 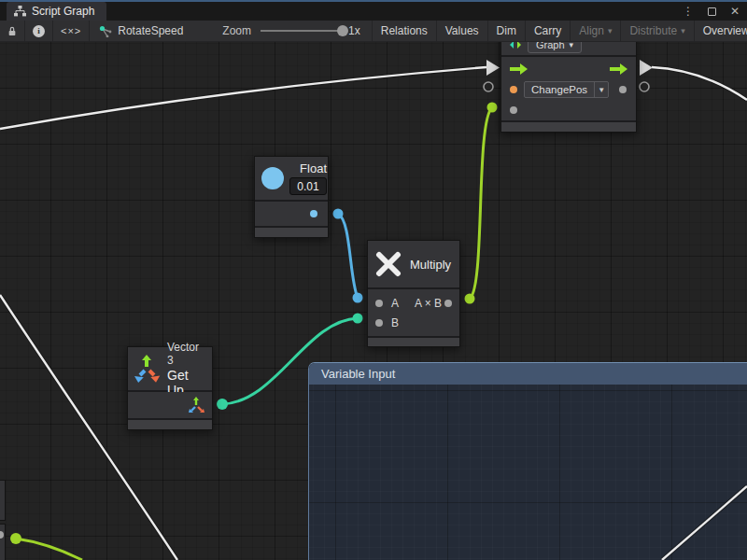 I want to click on align-button: Align ▾, so click(x=596, y=31).